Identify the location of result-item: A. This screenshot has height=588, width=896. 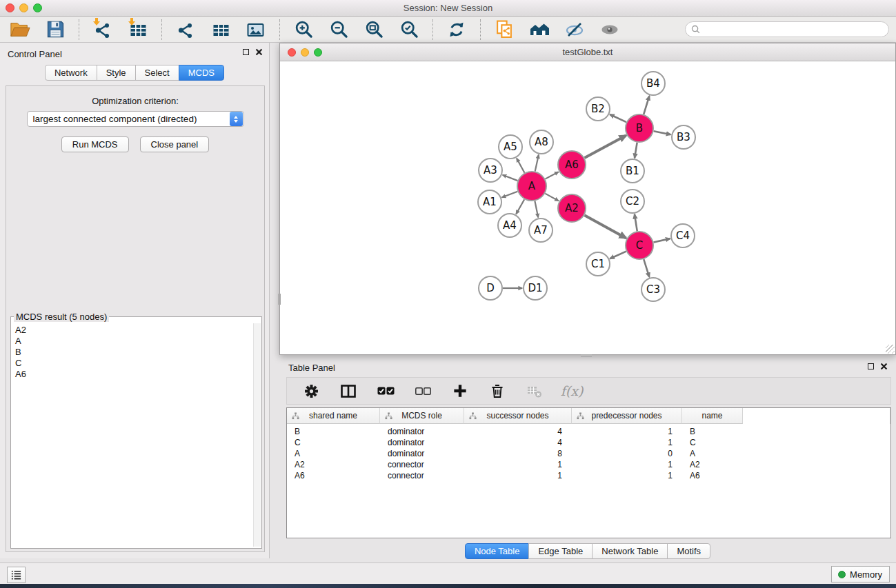
(132, 341).